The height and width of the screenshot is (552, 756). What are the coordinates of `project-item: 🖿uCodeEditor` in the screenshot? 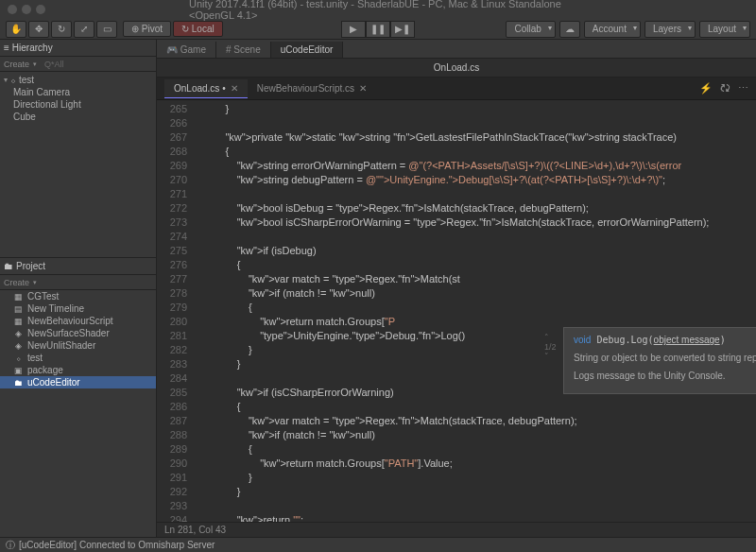 It's located at (77, 382).